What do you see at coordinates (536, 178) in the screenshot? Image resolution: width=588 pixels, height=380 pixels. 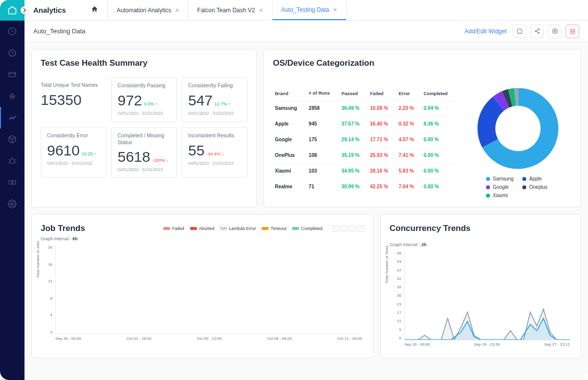 I see `legend-item: Apple` at bounding box center [536, 178].